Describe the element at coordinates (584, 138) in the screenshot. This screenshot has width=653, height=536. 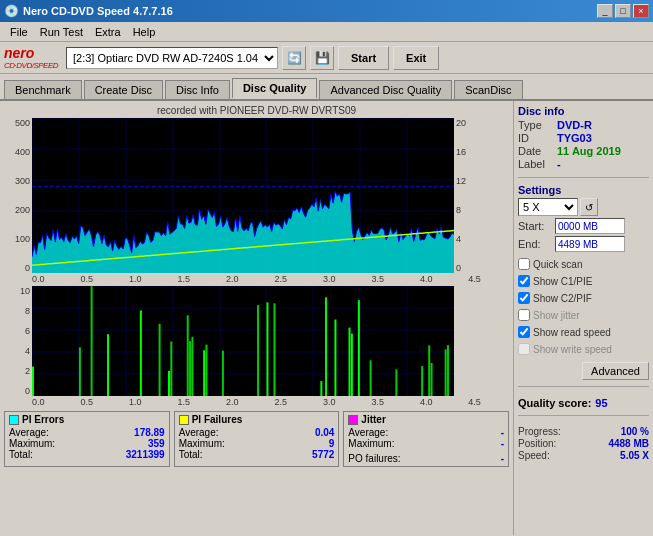
I see `disc-id-row: ID TYG03` at that location.